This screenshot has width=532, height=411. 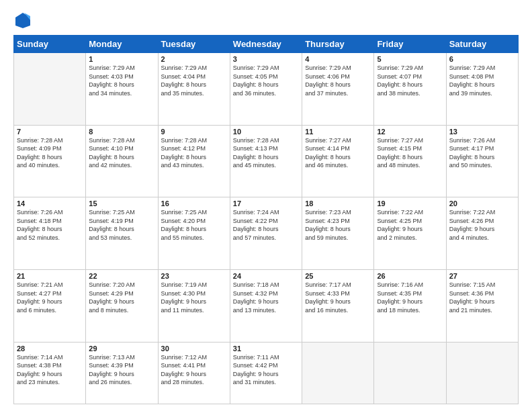 What do you see at coordinates (410, 161) in the screenshot?
I see `calendar-cell: 12Sunrise: 7:27 AMSunset: 4:15 PMDayligh…` at bounding box center [410, 161].